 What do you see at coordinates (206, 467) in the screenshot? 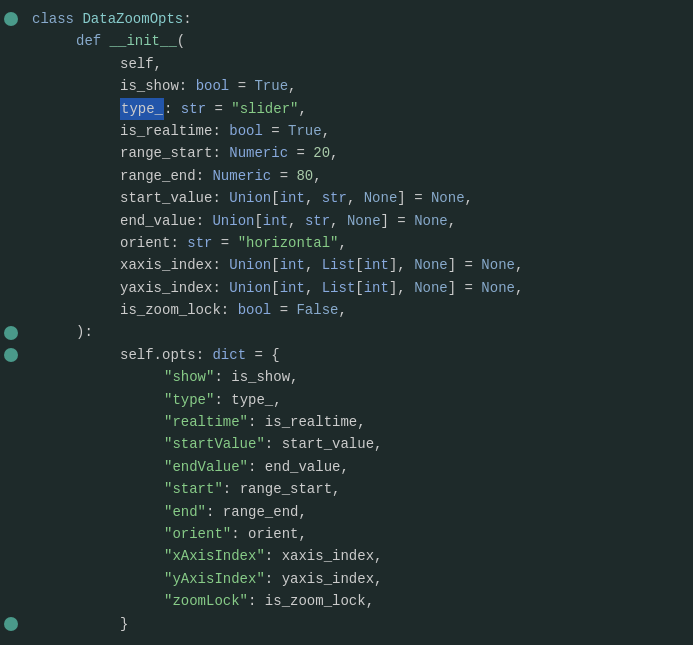
I see `string-token: "endValue"` at bounding box center [206, 467].